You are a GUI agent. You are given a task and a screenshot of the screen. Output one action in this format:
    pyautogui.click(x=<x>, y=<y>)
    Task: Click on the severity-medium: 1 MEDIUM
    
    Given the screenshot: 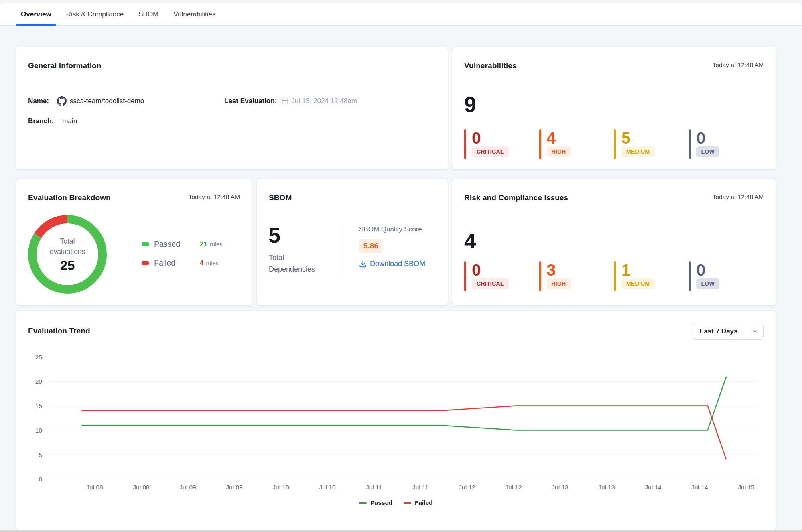 What is the action you would take?
    pyautogui.click(x=652, y=276)
    